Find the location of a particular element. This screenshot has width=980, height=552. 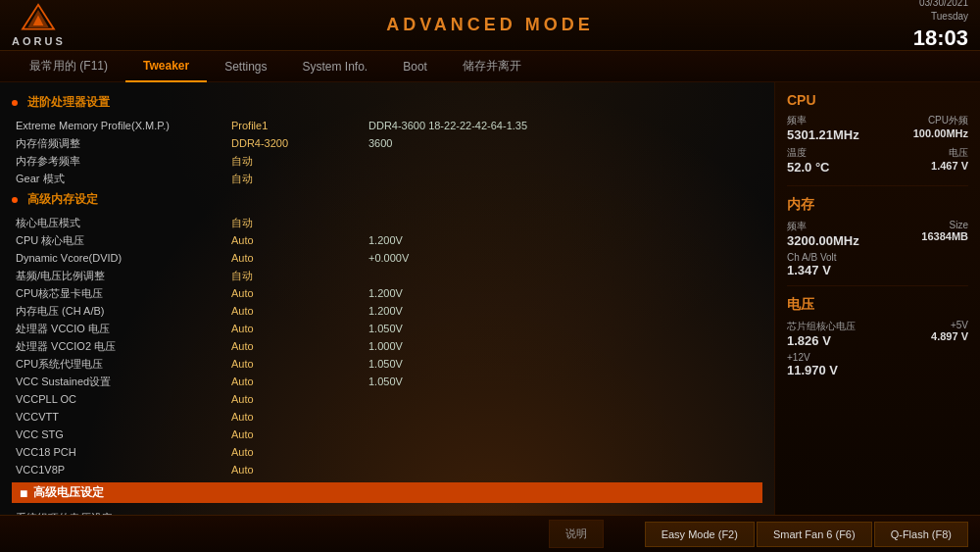

nav-tabs: 最常用的 (F11) Tweaker Settings System Info.… is located at coordinates (490, 67).